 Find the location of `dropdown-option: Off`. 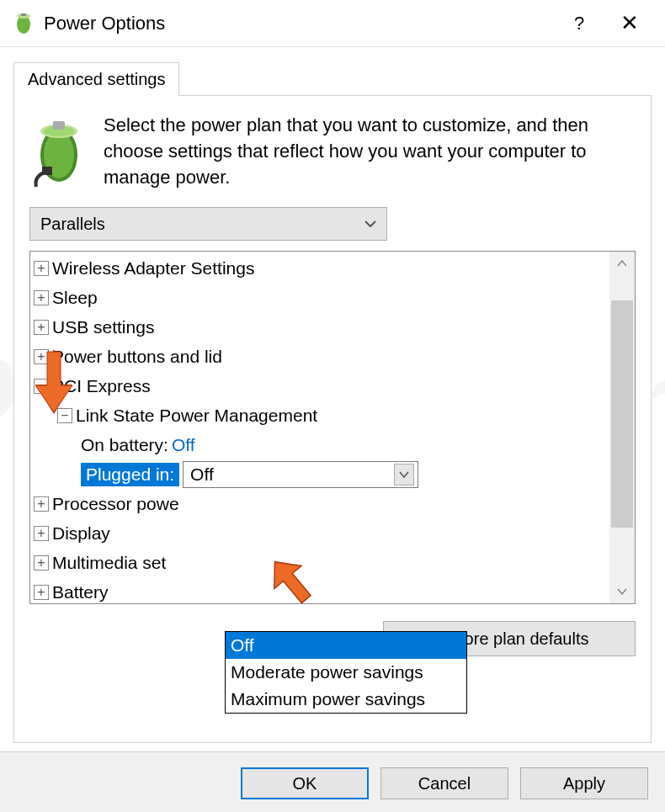

dropdown-option: Off is located at coordinates (346, 645).